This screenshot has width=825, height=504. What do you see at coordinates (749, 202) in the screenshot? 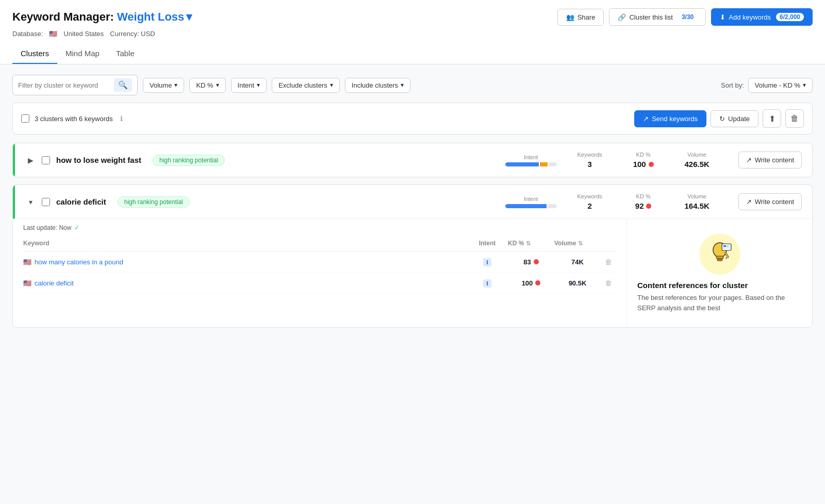
I see `write-icon-2: ↗` at bounding box center [749, 202].